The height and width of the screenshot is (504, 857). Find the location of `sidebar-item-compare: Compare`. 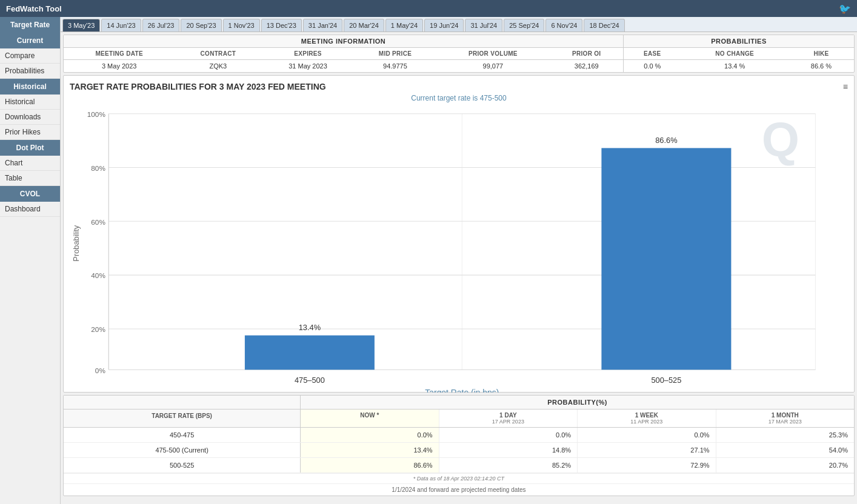

sidebar-item-compare: Compare is located at coordinates (30, 56).